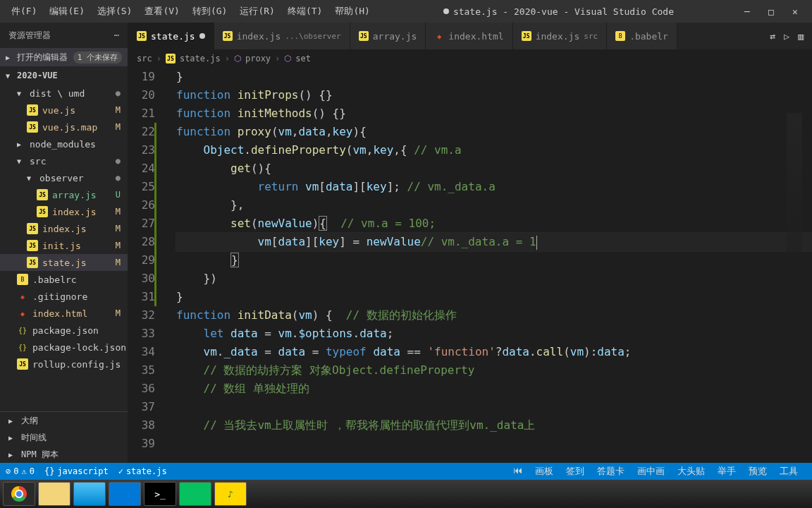  Describe the element at coordinates (63, 110) in the screenshot. I see `file-item: JSvue.jsM` at that location.